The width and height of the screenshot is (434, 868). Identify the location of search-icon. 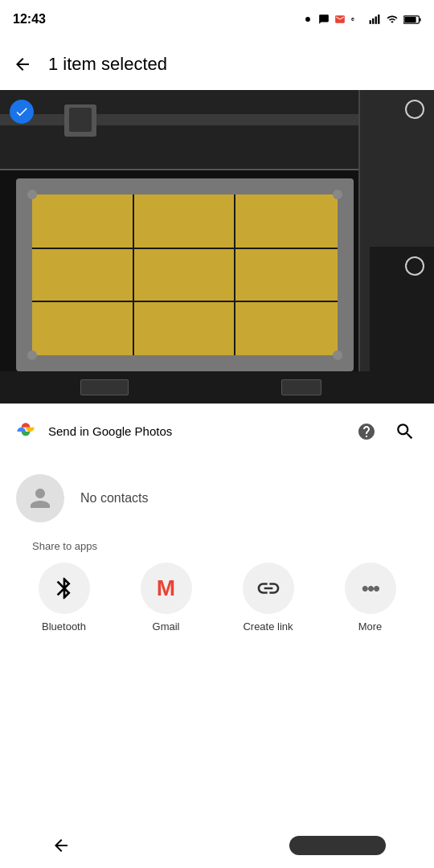
(405, 432).